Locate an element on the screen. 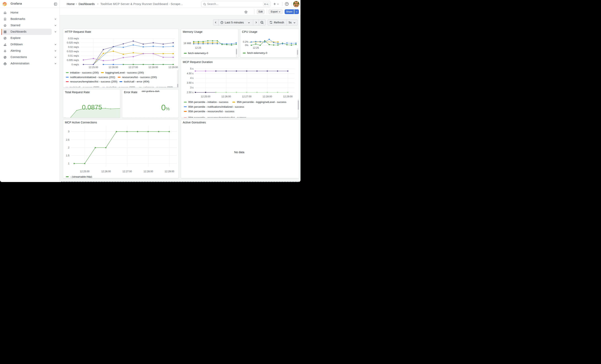 The image size is (601, 364). svg-text:95th percentile - notification: 95th percentile - notifications/initiali… is located at coordinates (216, 107).